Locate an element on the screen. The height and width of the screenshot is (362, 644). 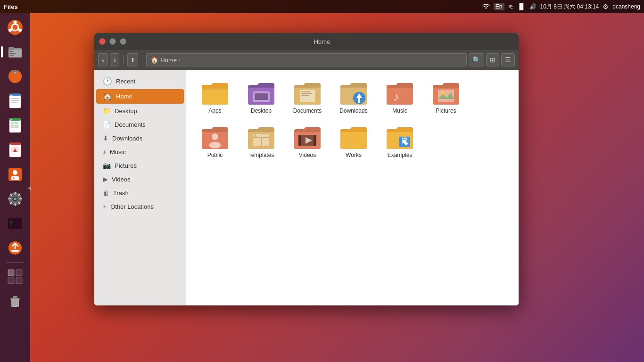
svg-text: C is located at coordinates (11, 120).